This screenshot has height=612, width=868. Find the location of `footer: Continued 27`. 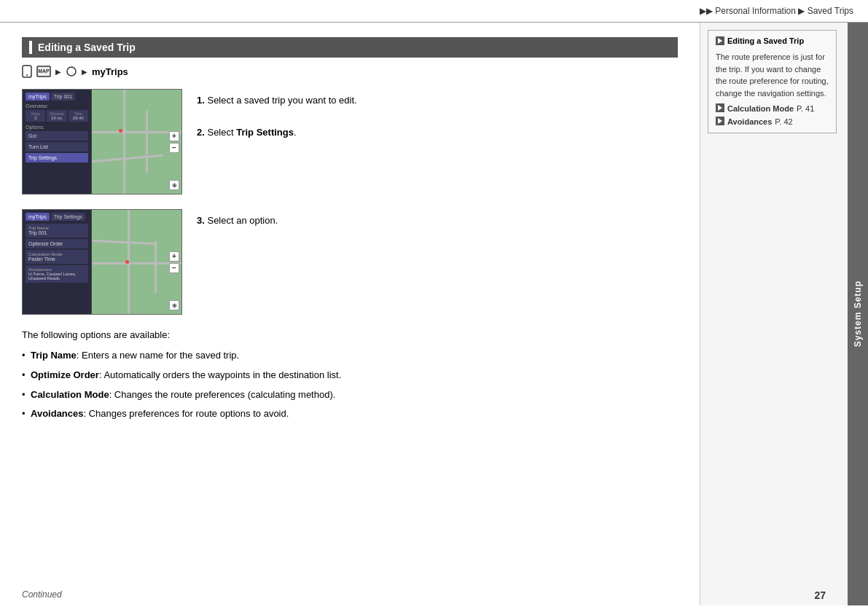

footer: Continued 27 is located at coordinates (424, 595).